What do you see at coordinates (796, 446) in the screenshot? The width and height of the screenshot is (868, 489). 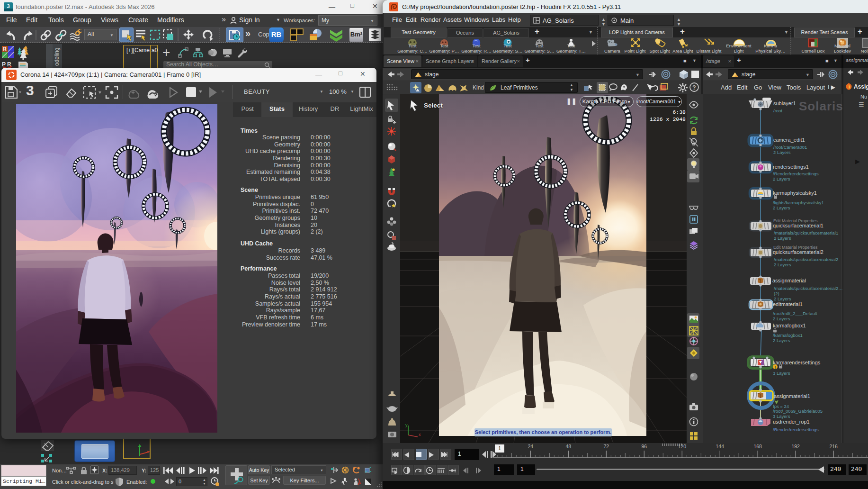 I see `svg-text: 192` at bounding box center [796, 446].